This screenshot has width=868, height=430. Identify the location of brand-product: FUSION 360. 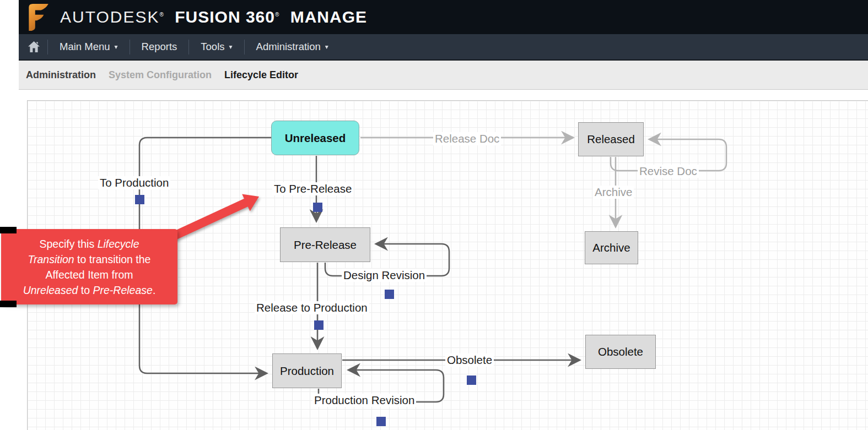
(225, 17).